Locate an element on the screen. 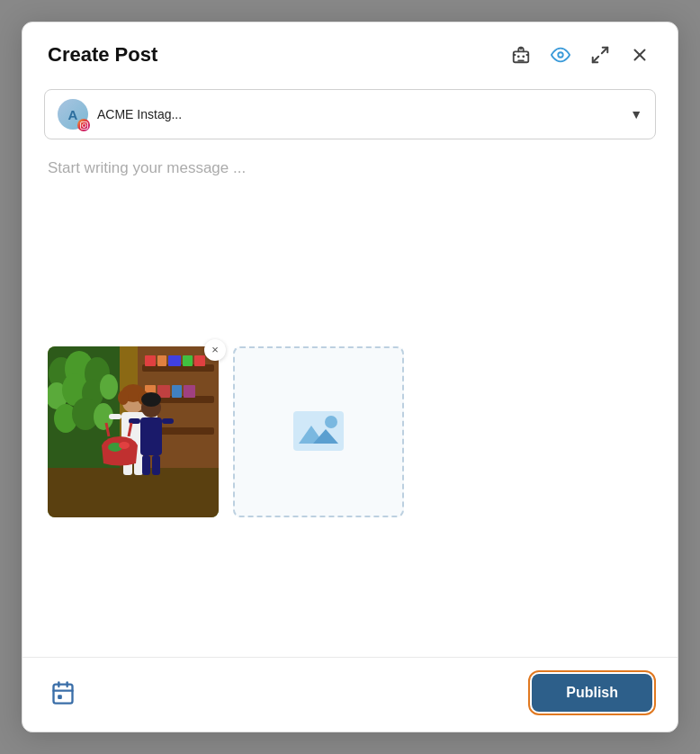 The image size is (700, 754). avatar: A is located at coordinates (73, 114).